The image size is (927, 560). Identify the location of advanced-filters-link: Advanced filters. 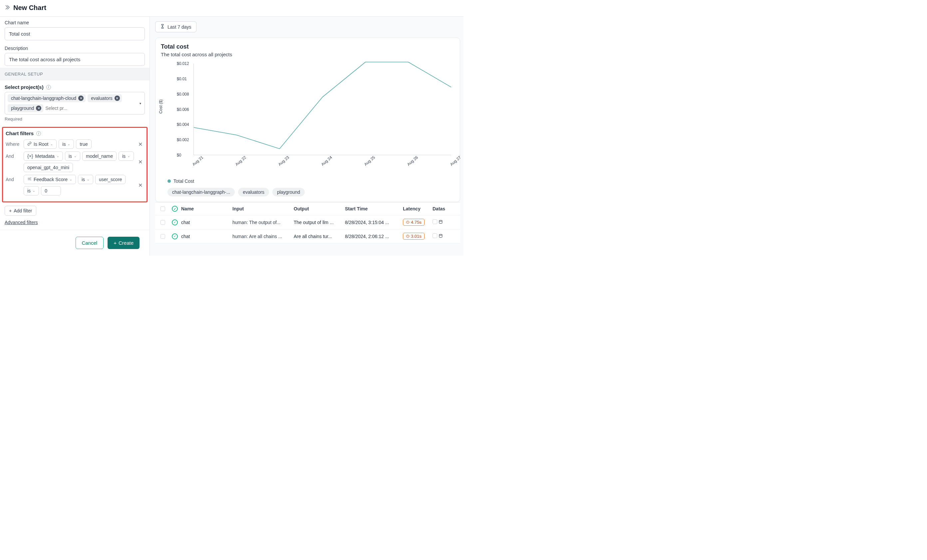
(21, 222).